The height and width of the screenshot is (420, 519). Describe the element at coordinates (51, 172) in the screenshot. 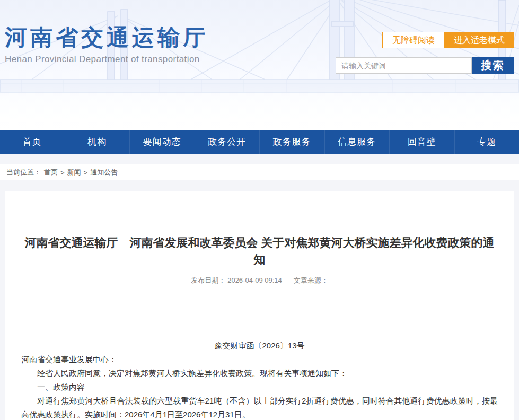

I see `breadcrumb-home: 首页` at that location.